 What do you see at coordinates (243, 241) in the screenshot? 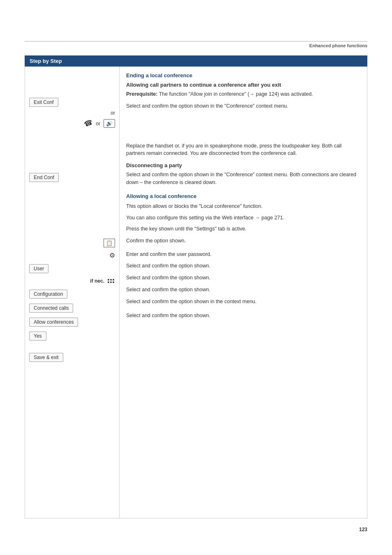
I see `user-desc: Confirm the option shown.` at bounding box center [243, 241].